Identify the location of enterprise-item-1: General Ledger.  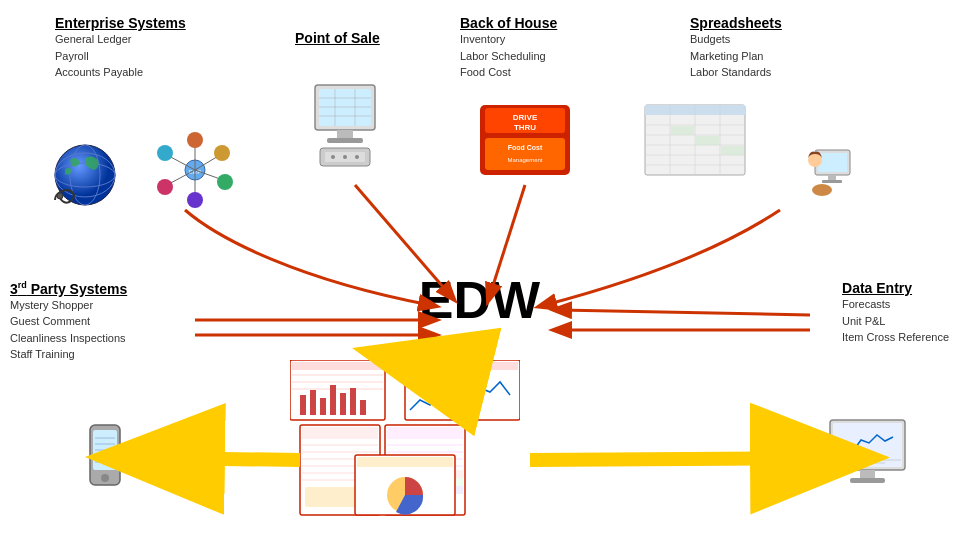
(120, 40).